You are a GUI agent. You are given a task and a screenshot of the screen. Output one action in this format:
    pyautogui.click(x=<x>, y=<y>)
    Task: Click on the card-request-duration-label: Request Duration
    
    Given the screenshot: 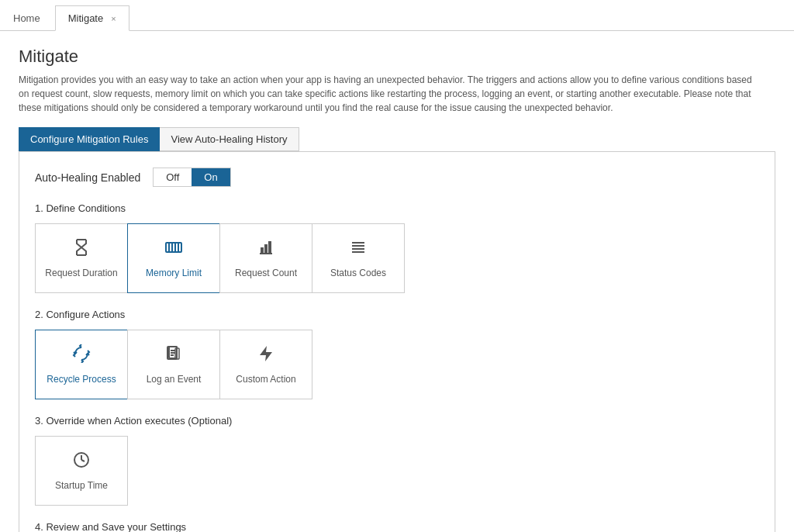 What is the action you would take?
    pyautogui.click(x=81, y=273)
    